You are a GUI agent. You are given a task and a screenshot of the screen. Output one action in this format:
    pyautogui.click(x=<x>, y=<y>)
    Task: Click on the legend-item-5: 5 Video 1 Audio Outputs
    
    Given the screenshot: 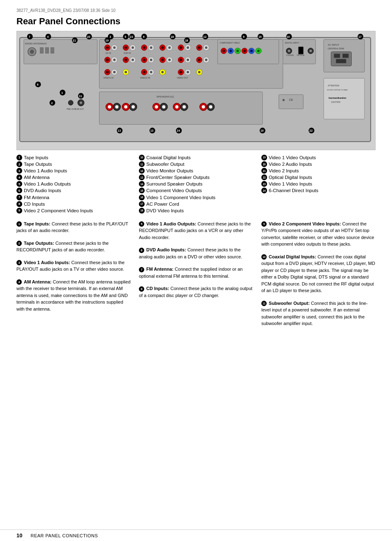 What is the action you would take?
    pyautogui.click(x=74, y=184)
    